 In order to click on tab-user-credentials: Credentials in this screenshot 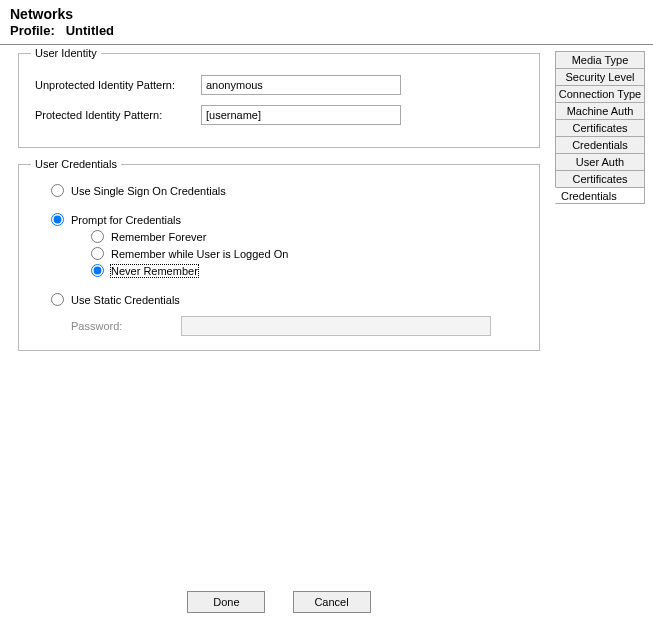, I will do `click(600, 196)`.